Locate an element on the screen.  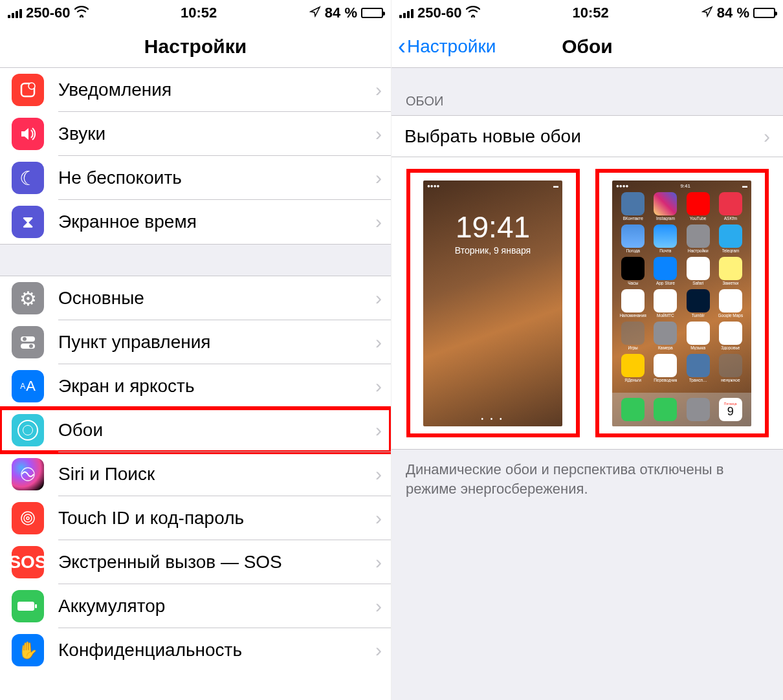
switches-icon is located at coordinates (28, 342).